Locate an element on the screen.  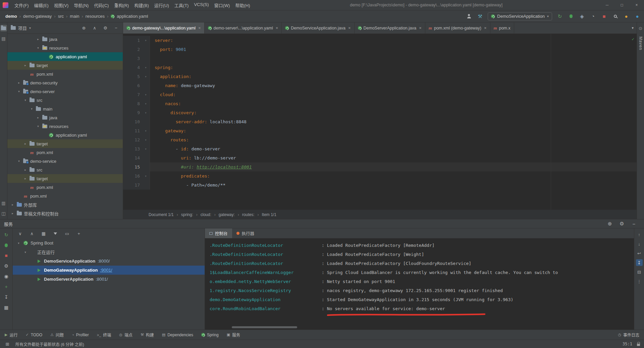
stop-icon: ■ is located at coordinates (6, 256).